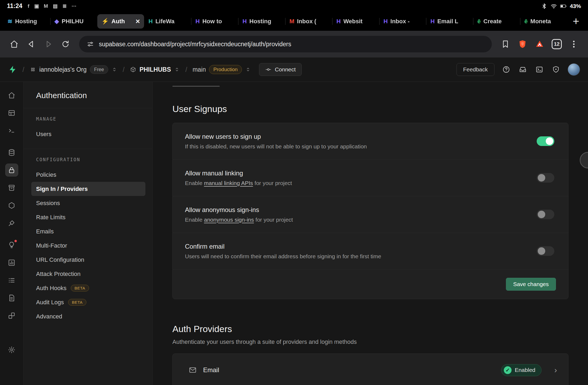 The height and width of the screenshot is (385, 588). I want to click on docs-link: anonymous sign-ins, so click(229, 220).